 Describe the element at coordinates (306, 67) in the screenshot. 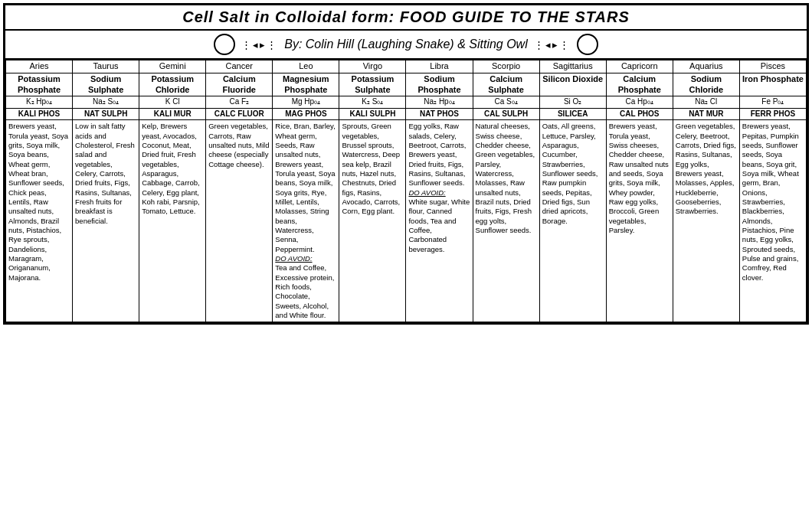

I see `sign-cell: Leo` at that location.